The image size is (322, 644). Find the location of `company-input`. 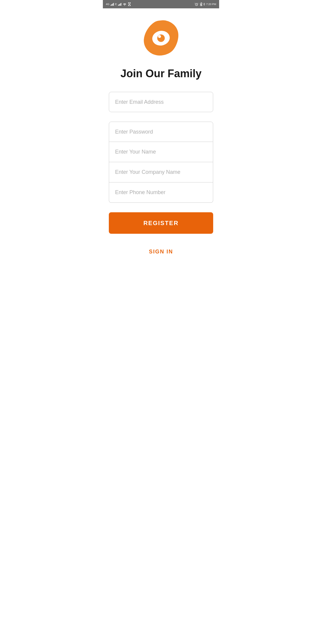

company-input is located at coordinates (161, 172).